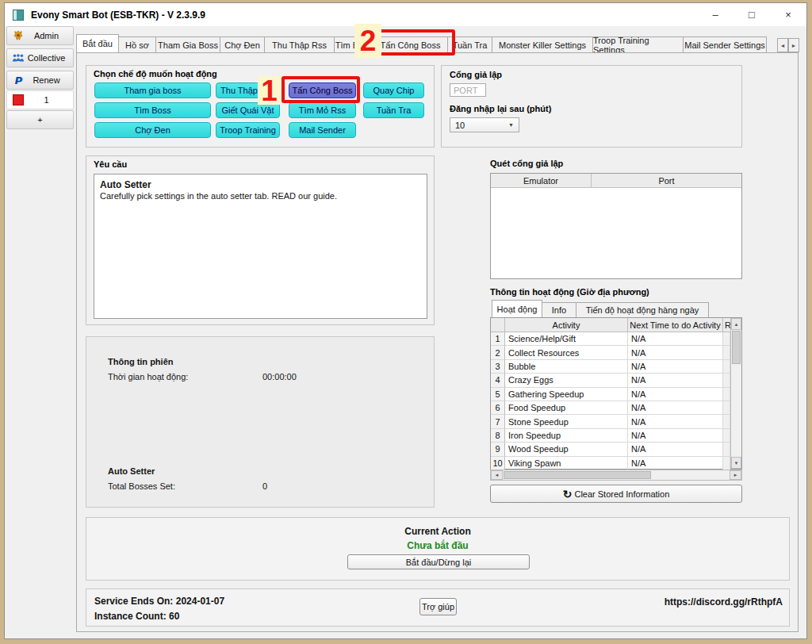 This screenshot has height=644, width=812. I want to click on total-bosses-label: Total Bosses Set:, so click(141, 486).